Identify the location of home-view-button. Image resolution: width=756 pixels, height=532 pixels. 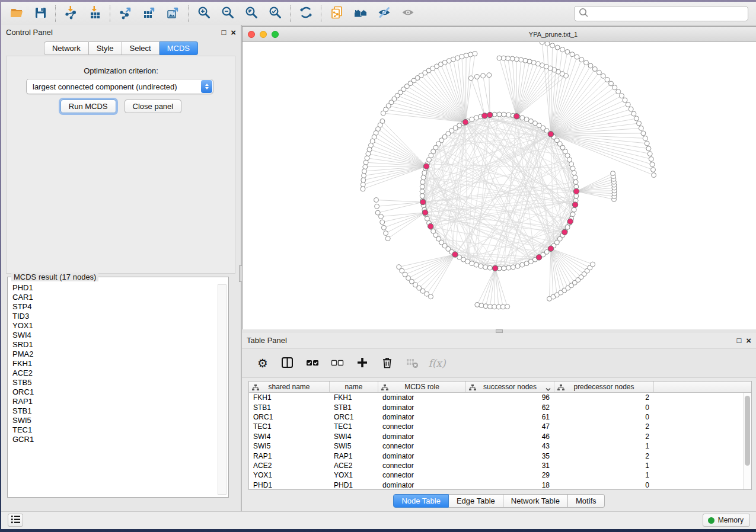
(361, 14).